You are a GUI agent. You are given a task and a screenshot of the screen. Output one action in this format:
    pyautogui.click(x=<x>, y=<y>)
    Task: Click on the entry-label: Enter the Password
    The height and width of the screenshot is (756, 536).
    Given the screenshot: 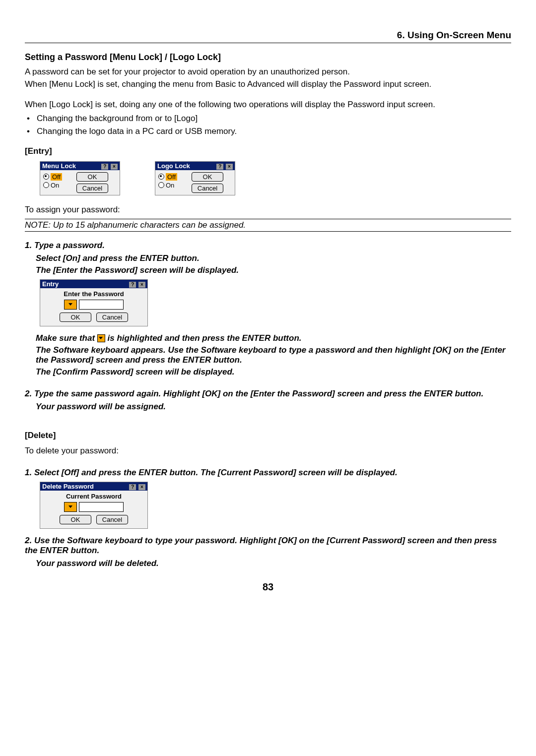 What is the action you would take?
    pyautogui.click(x=94, y=294)
    